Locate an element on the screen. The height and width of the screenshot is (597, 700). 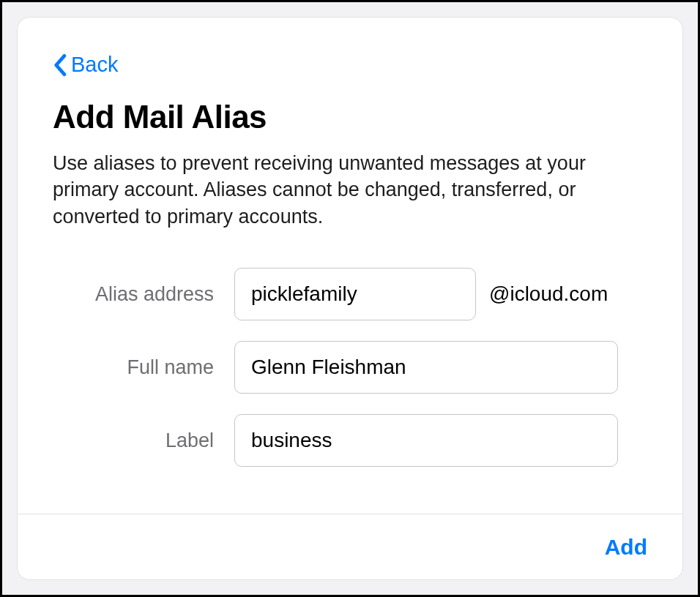
dialog-footer: Add is located at coordinates (350, 547).